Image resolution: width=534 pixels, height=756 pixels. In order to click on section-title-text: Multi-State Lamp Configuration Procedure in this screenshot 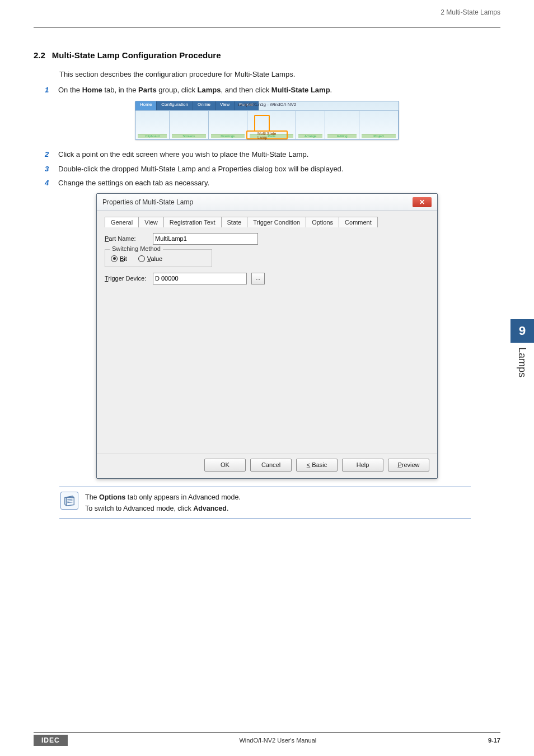, I will do `click(137, 55)`.